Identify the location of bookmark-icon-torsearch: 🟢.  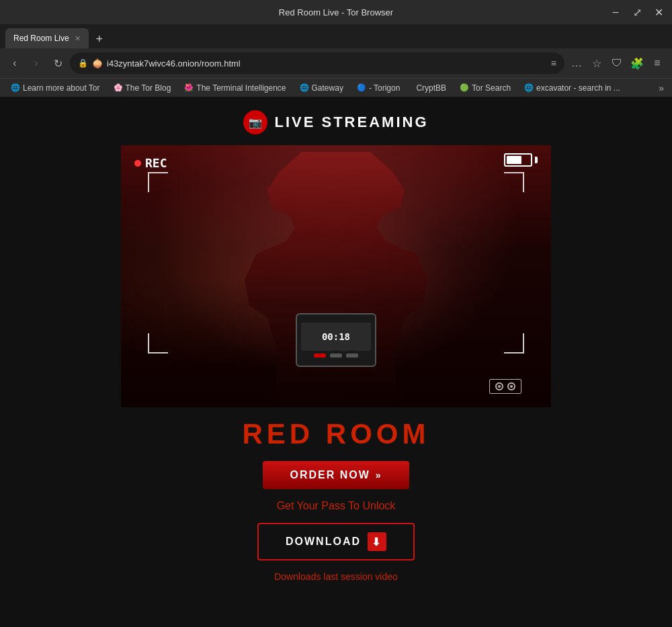
(464, 87).